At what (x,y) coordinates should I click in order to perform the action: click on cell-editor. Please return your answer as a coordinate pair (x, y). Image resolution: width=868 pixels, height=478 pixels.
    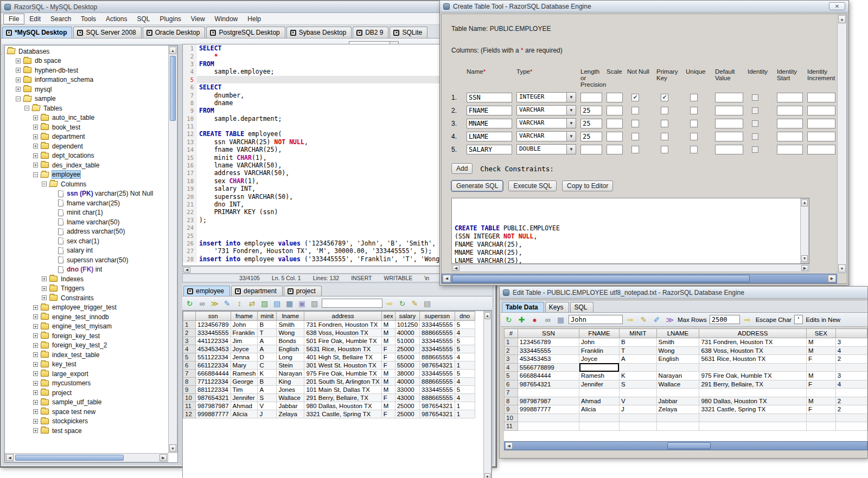
    Looking at the image, I should click on (599, 367).